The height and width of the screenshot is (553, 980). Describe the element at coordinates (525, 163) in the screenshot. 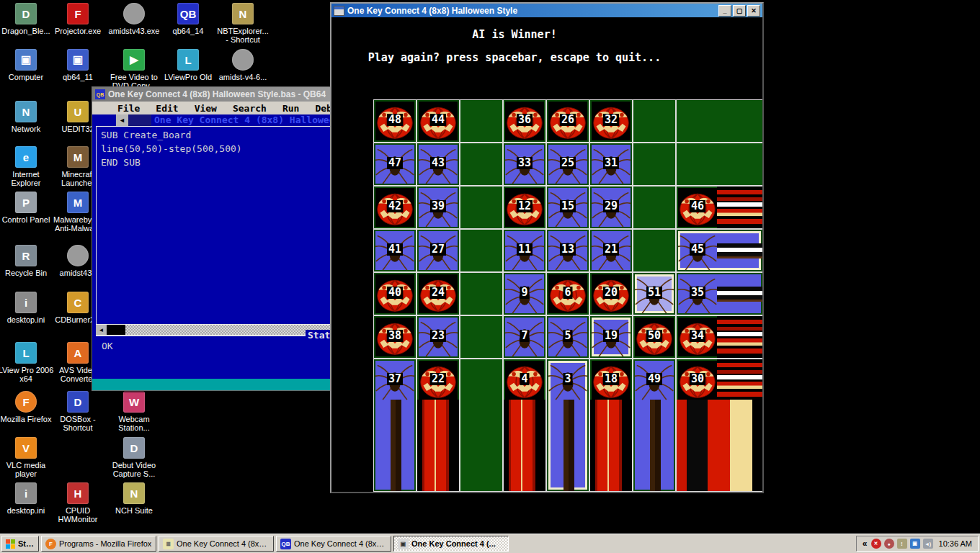

I see `cell-number: 33` at that location.